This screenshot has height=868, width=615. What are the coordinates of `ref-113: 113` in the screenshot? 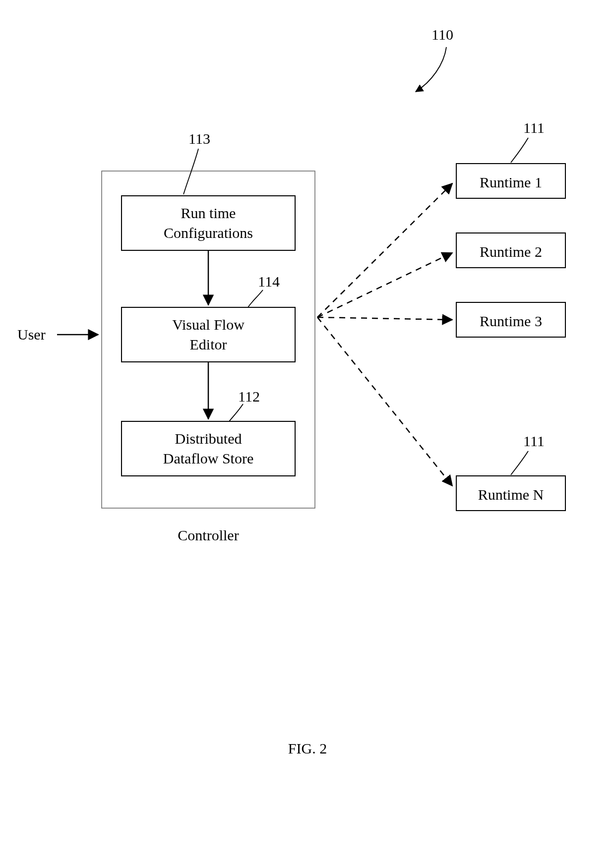 It's located at (199, 139).